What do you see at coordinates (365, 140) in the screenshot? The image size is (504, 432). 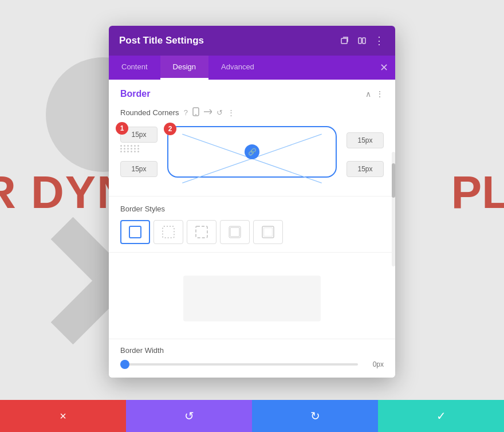 I see `corner-top-right-input` at bounding box center [365, 140].